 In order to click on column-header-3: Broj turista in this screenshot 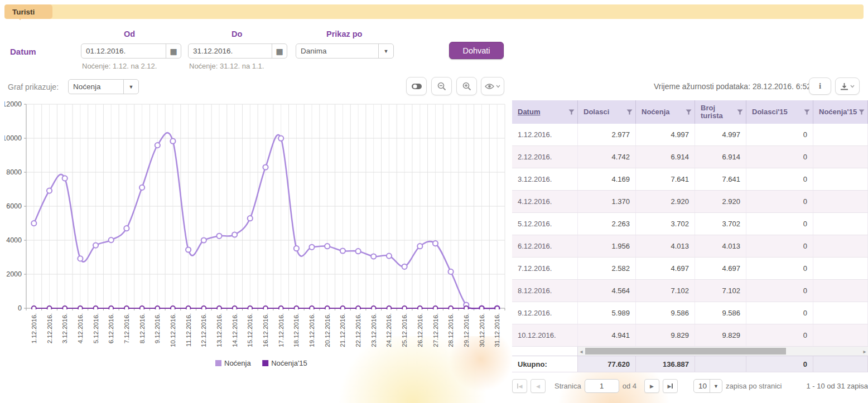, I will do `click(721, 112)`.